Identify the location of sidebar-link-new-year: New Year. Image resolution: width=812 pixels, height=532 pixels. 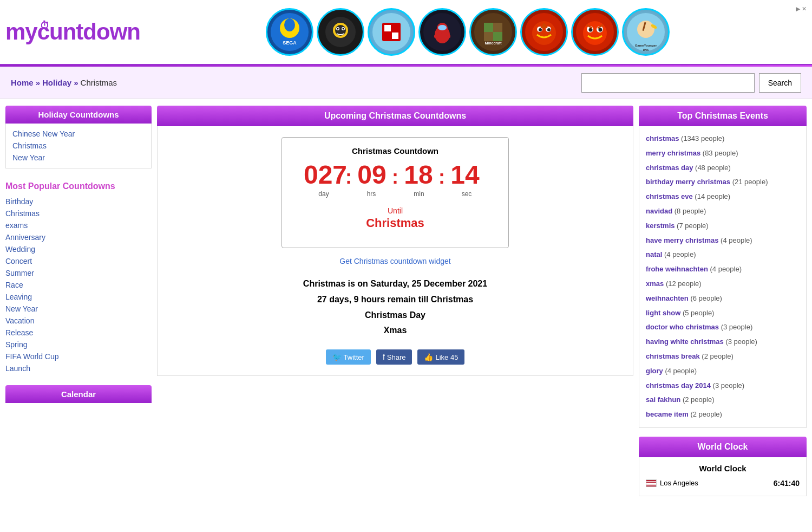
(78, 158).